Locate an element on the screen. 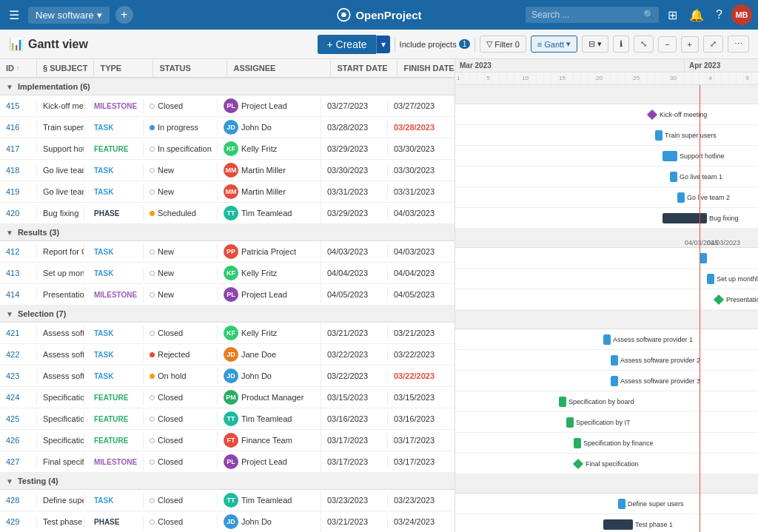  cell-finish: 03/28/2023 is located at coordinates (421, 127).